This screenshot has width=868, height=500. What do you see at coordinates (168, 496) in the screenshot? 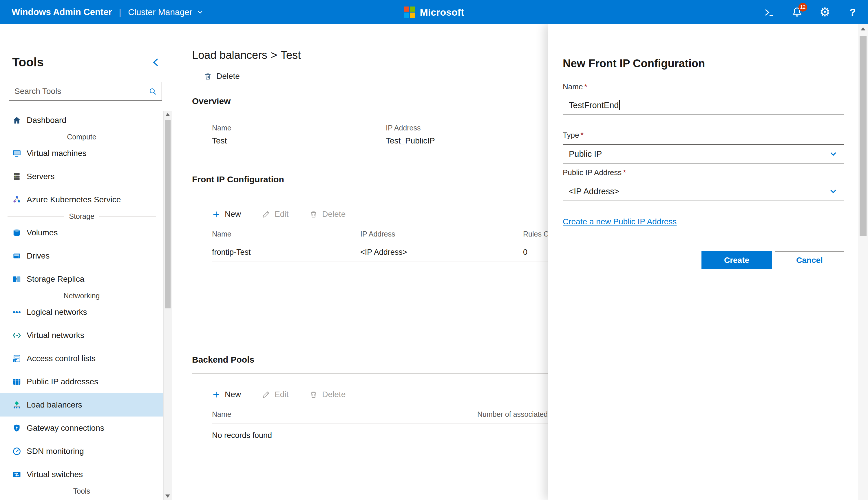
I see `sidebar-scroll-down-arrow` at bounding box center [168, 496].